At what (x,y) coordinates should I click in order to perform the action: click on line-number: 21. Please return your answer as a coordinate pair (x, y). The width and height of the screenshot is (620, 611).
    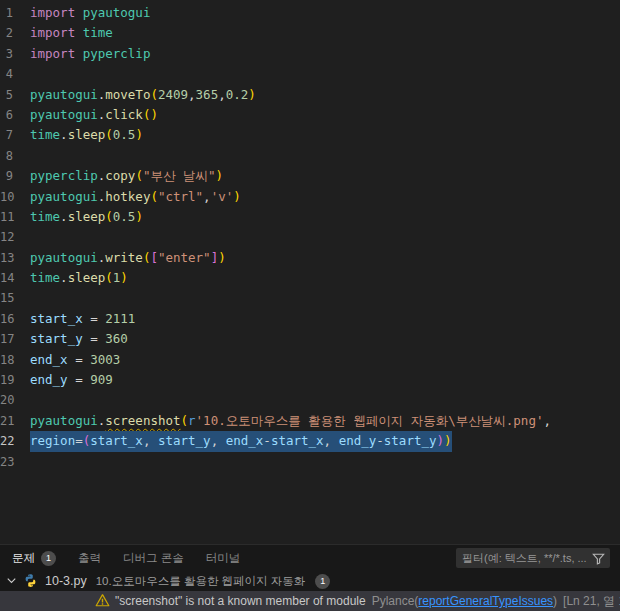
    Looking at the image, I should click on (15, 421).